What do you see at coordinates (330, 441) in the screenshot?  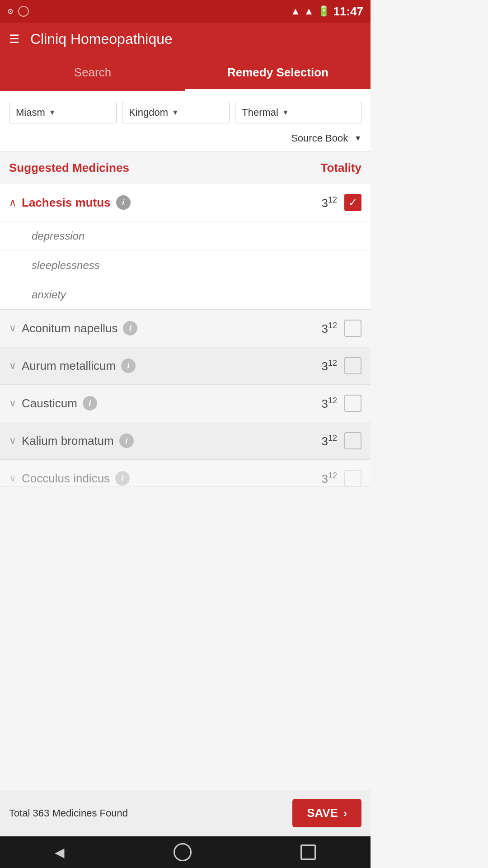 I see `totality-kalium: 312` at bounding box center [330, 441].